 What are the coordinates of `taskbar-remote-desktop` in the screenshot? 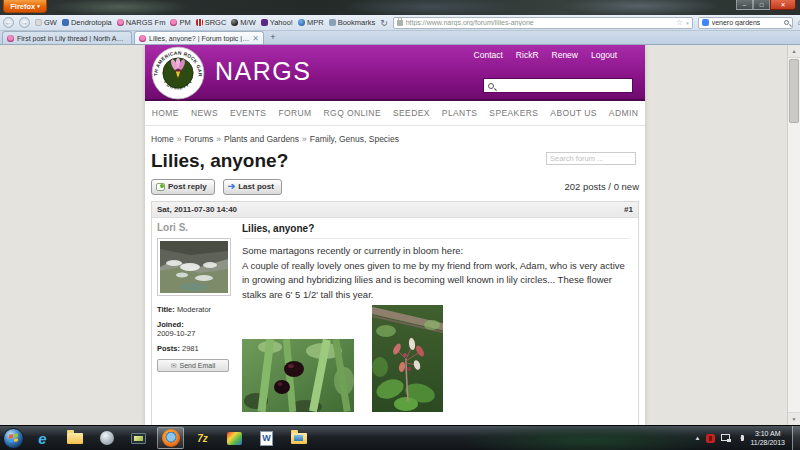 It's located at (138, 438).